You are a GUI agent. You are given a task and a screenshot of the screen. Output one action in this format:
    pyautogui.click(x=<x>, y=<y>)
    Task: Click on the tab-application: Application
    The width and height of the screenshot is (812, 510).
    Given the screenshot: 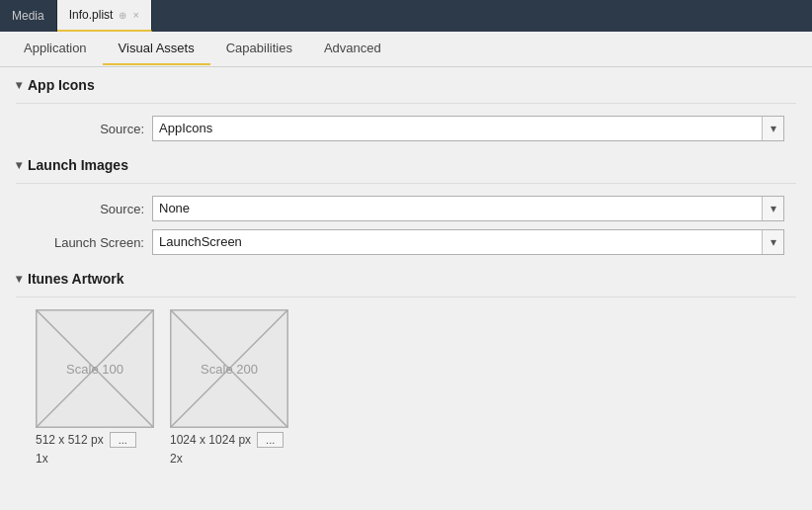 What is the action you would take?
    pyautogui.click(x=55, y=49)
    